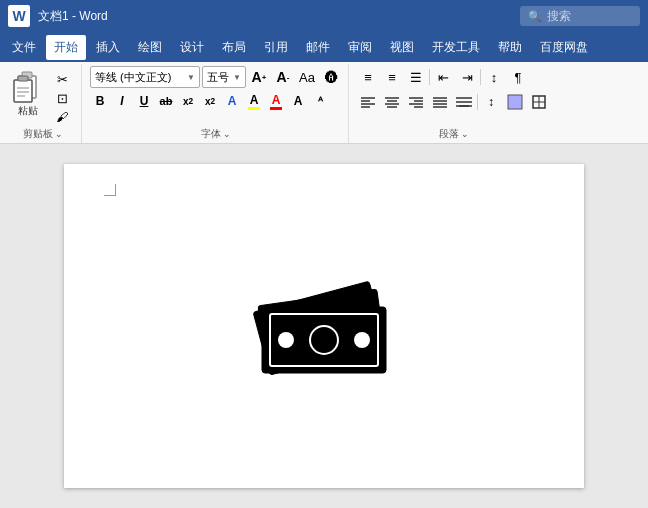 This screenshot has width=648, height=508. Describe the element at coordinates (464, 102) in the screenshot. I see `distributed-icon` at that location.